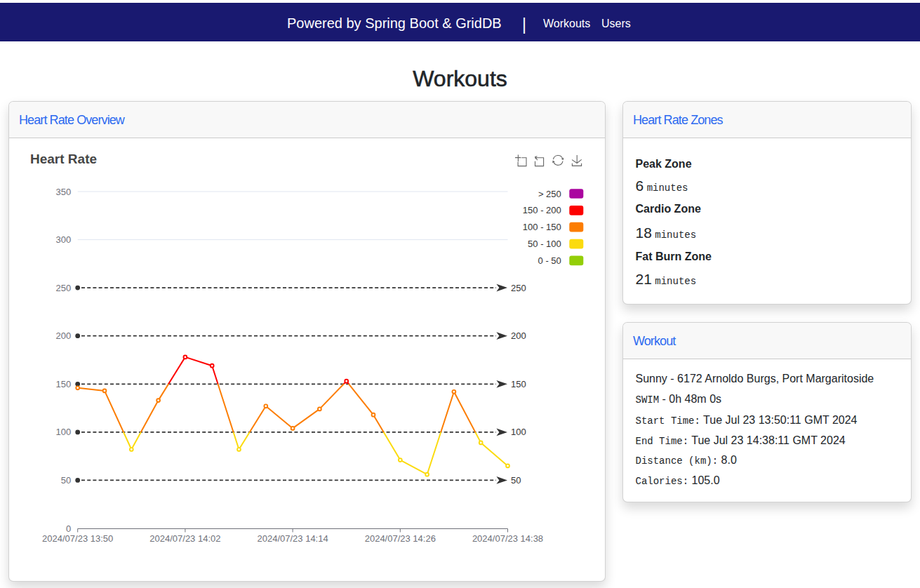 This screenshot has height=588, width=920. What do you see at coordinates (550, 194) in the screenshot?
I see `svg-text: > 250` at bounding box center [550, 194].